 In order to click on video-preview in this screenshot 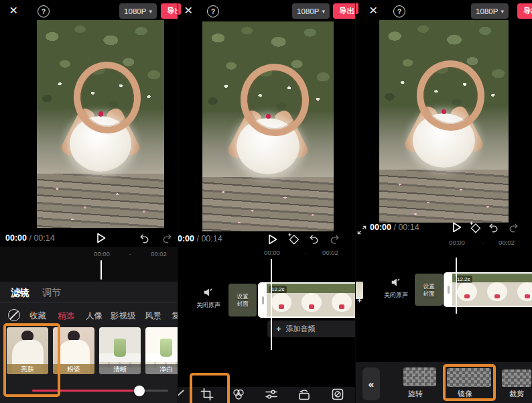, I will do `click(101, 124)`.